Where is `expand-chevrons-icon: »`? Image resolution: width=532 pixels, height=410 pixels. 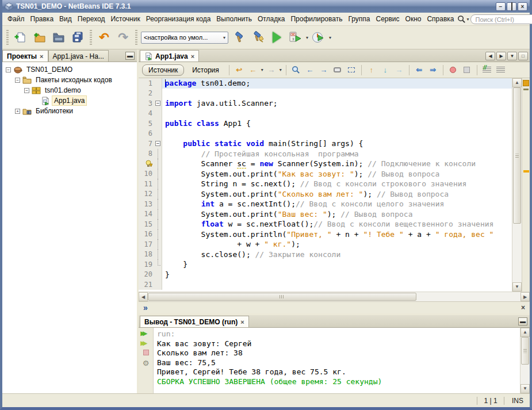
expand-chevrons-icon: » is located at coordinates (146, 308).